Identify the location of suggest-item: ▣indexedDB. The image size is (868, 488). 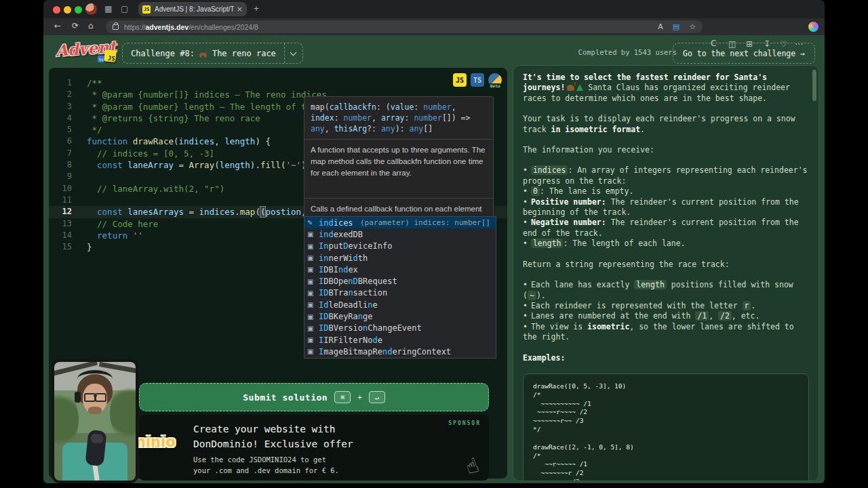
(400, 235).